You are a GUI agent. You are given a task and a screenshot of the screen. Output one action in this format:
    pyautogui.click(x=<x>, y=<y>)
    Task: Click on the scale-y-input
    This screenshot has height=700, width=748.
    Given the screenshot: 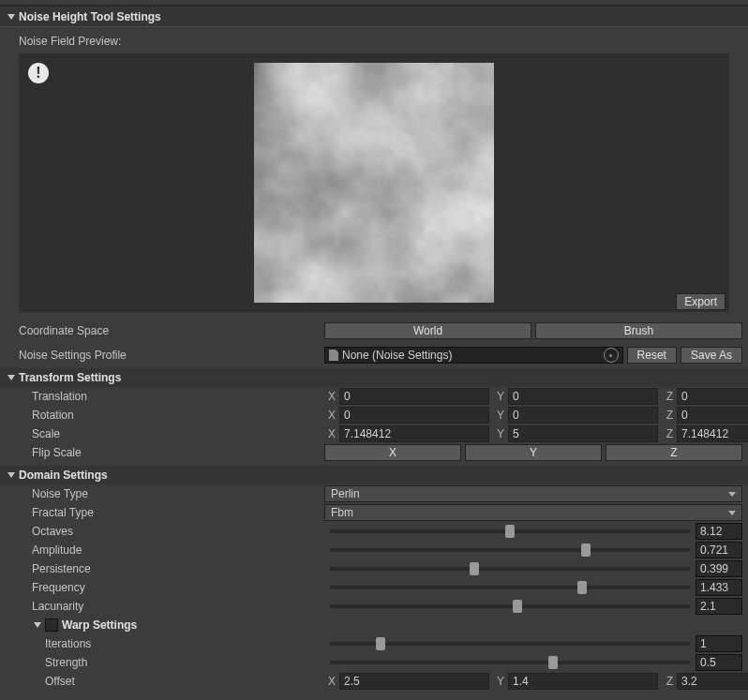 What is the action you would take?
    pyautogui.click(x=583, y=434)
    